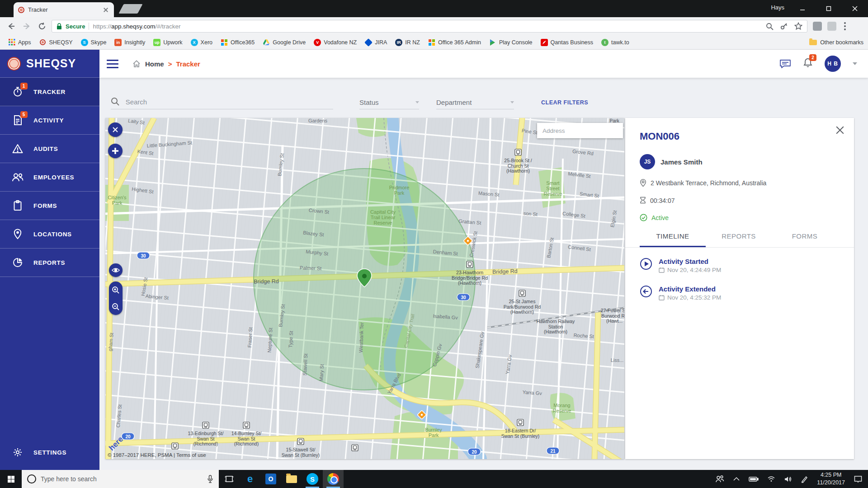 The width and height of the screenshot is (868, 488). I want to click on sidebar-item-locations: LOCATIONS, so click(50, 234).